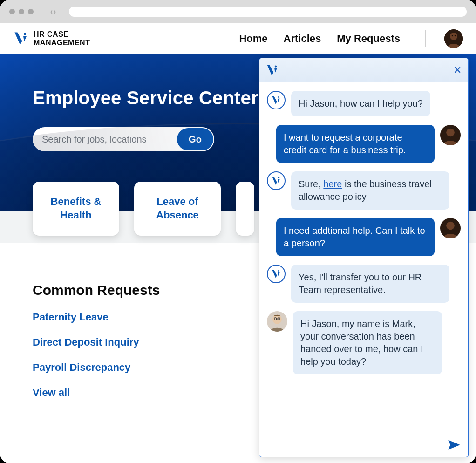  Describe the element at coordinates (123, 139) in the screenshot. I see `search-row: Go` at that location.